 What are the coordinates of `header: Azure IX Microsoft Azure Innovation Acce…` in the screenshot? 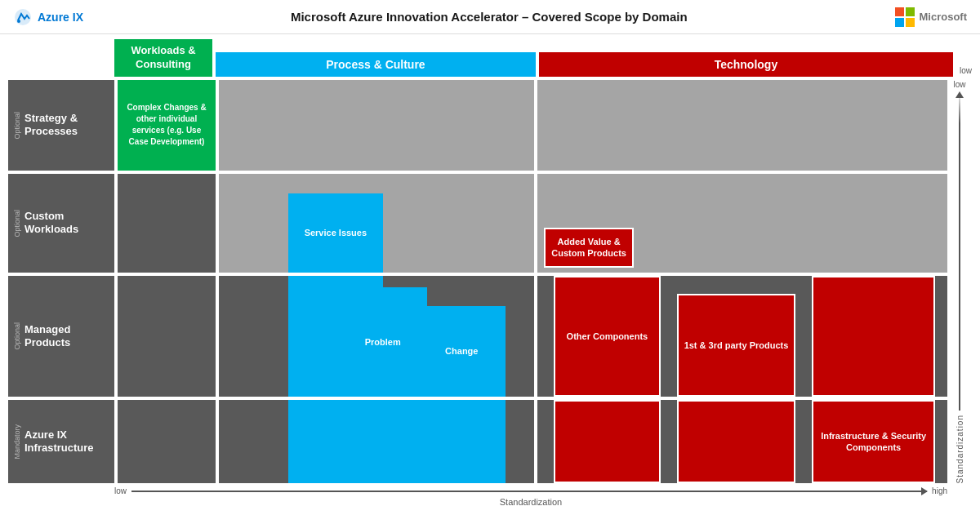 It's located at (490, 17).